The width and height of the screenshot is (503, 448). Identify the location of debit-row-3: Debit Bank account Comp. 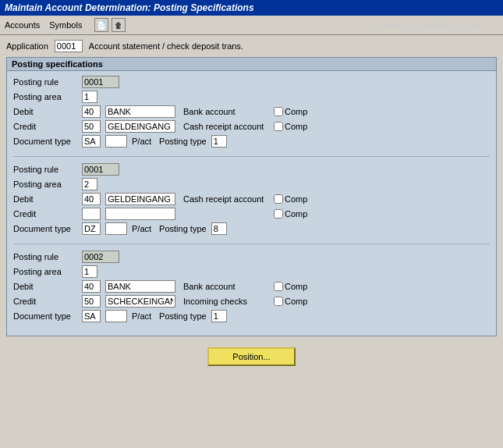
(251, 286).